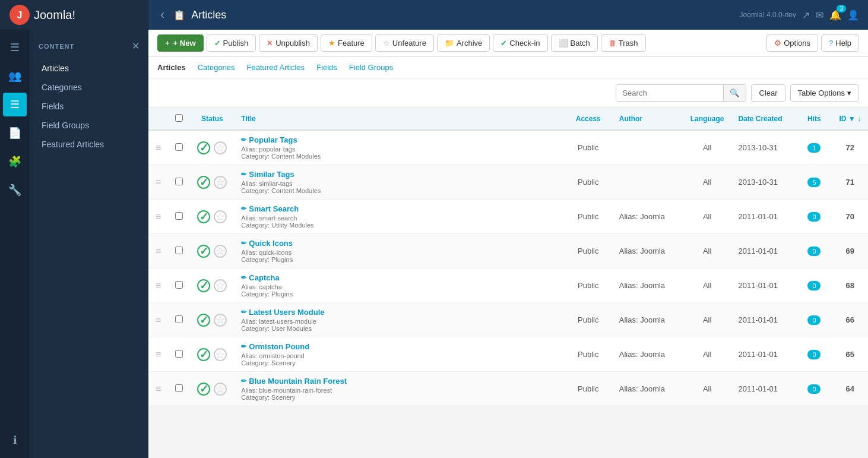  What do you see at coordinates (835, 15) in the screenshot?
I see `notification-icon: 🔔 3` at bounding box center [835, 15].